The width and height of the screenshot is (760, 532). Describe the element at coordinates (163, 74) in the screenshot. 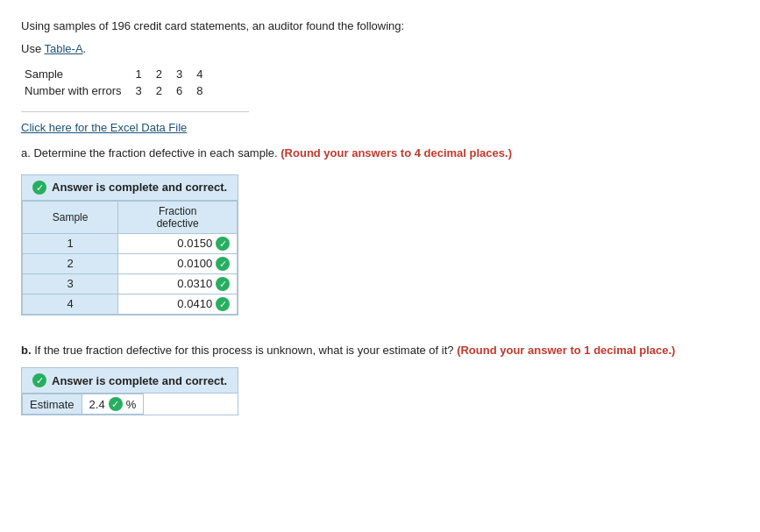

I see `sample-col-2: 2` at that location.